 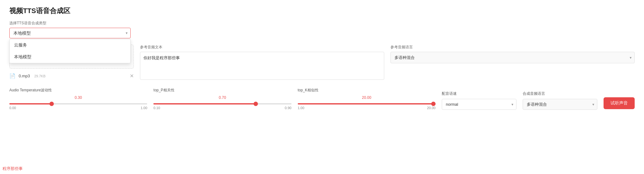 What do you see at coordinates (262, 66) in the screenshot?
I see `ref-audio-text-input: 你好我是程序那些事` at bounding box center [262, 66].